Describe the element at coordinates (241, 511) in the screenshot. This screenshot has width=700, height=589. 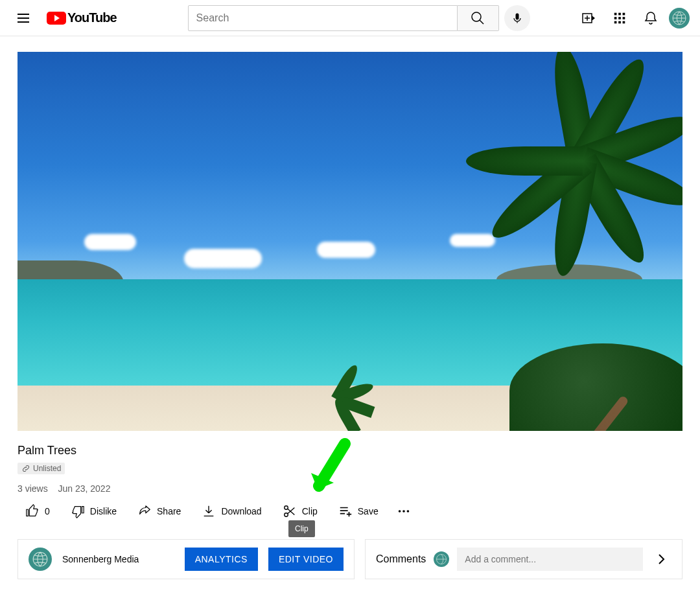
I see `download-label: Download` at that location.